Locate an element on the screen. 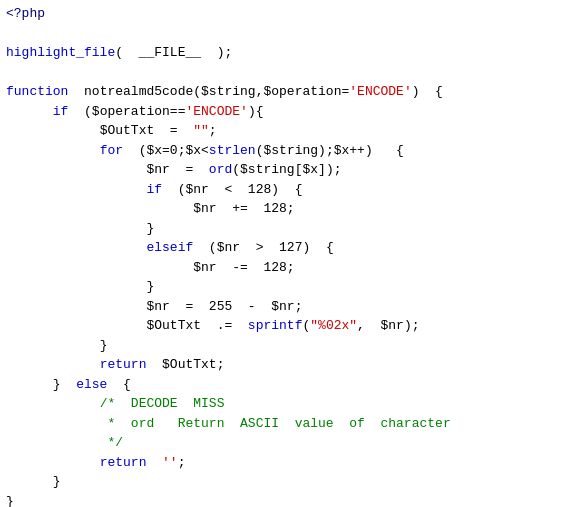 This screenshot has width=573, height=507. line-18: } is located at coordinates (286, 346).